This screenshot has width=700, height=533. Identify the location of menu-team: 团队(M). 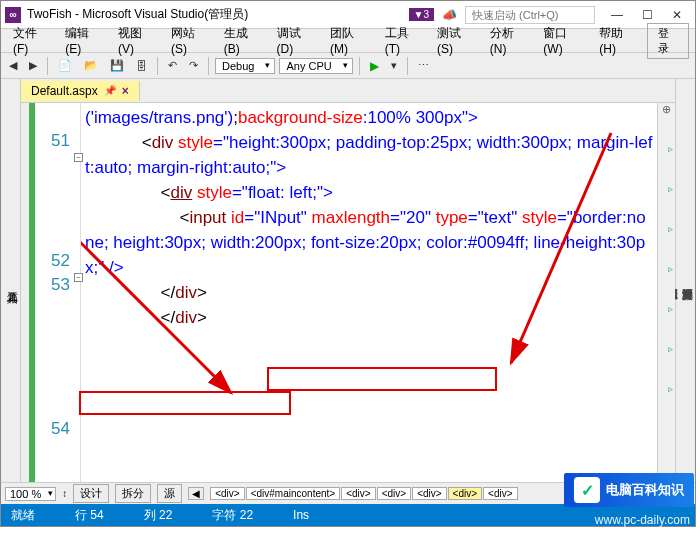
(350, 40).